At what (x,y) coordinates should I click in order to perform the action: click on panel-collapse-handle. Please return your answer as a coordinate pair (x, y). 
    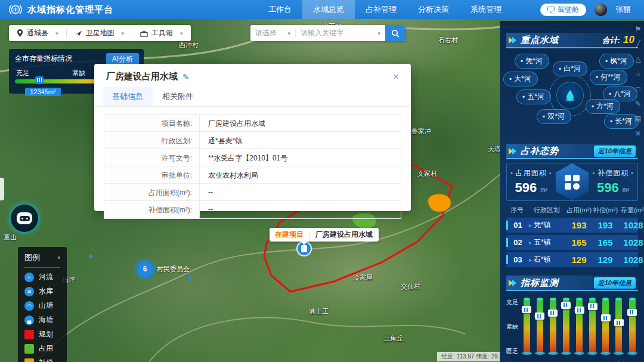
    Looking at the image, I should click on (2, 189).